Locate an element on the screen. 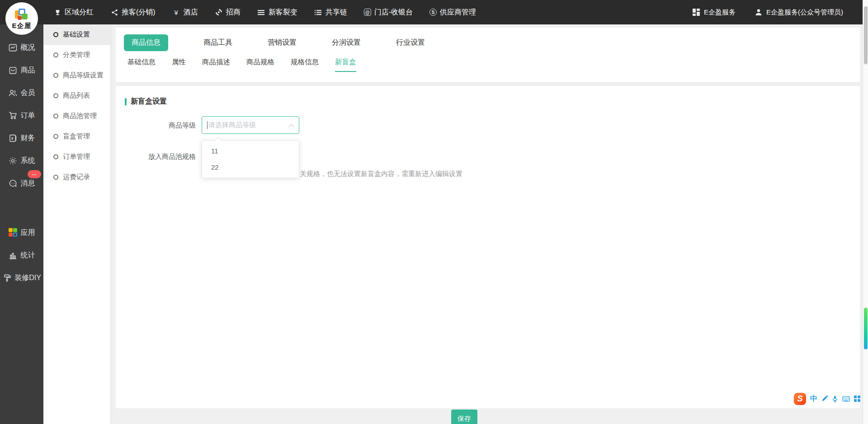 The height and width of the screenshot is (424, 868). sidebar-item-label: 概况 is located at coordinates (28, 48).